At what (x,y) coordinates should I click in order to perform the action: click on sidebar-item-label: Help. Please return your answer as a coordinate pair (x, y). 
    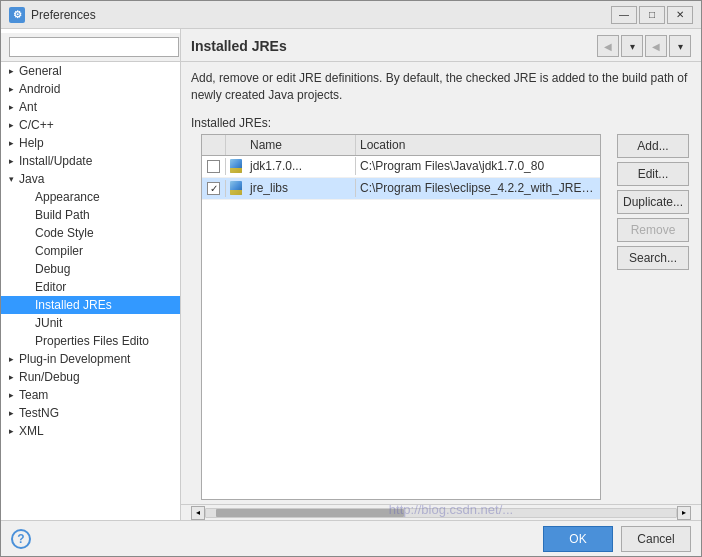
    Looking at the image, I should click on (32, 143).